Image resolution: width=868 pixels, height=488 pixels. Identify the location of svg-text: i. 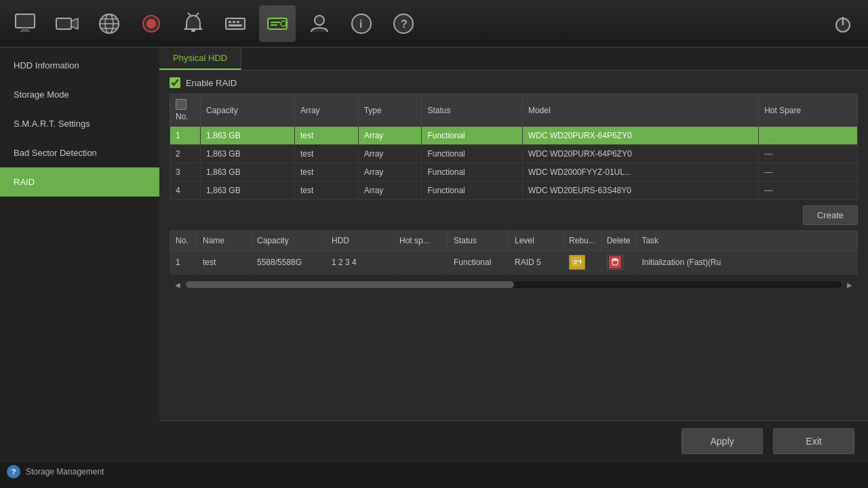
(361, 24).